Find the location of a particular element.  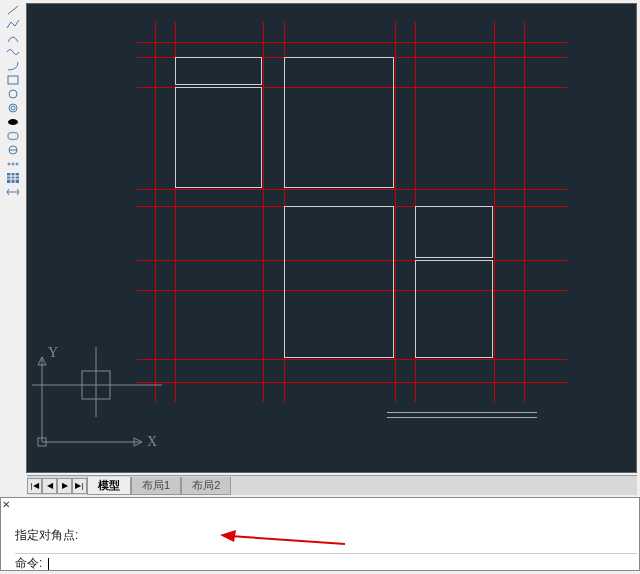

layout-tabs: |◀ ◀ ▶ ▶| 模型 布局1 布局2 is located at coordinates (332, 485).